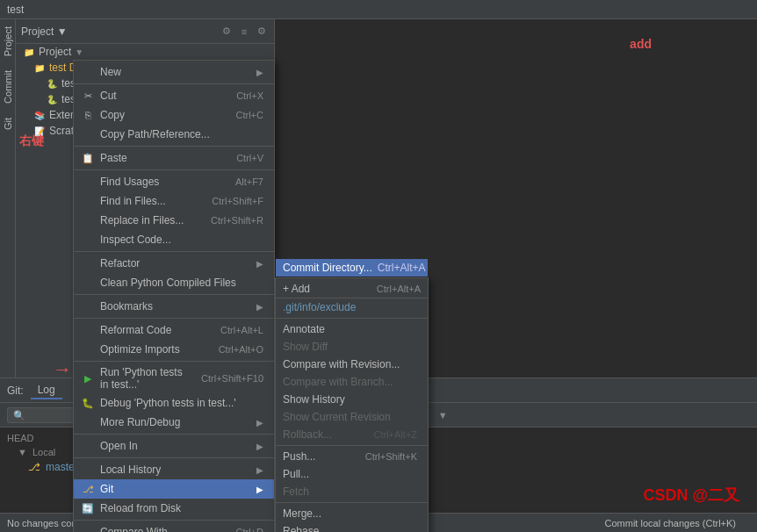 The width and height of the screenshot is (757, 532). Describe the element at coordinates (88, 182) in the screenshot. I see `find-usages-icon` at that location.